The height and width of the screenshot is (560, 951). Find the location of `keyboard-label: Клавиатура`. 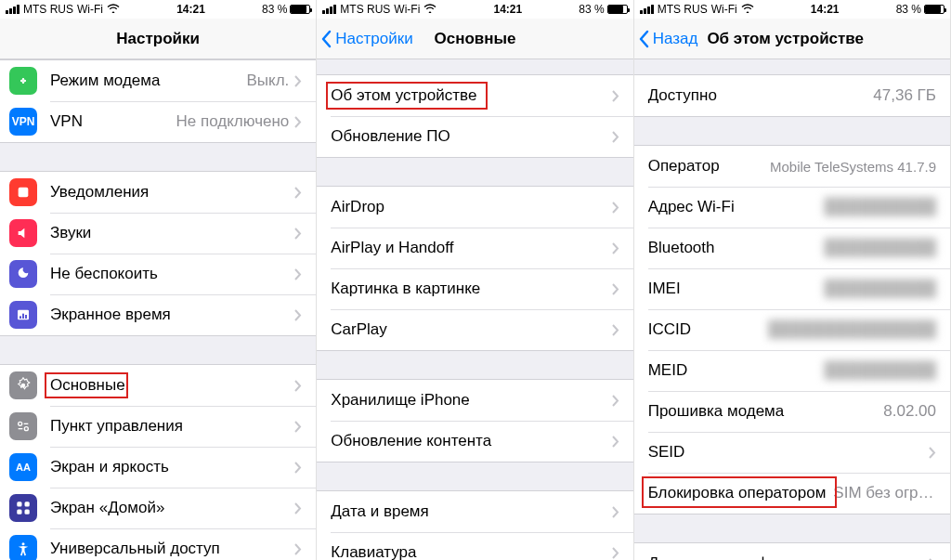

keyboard-label: Клавиатура is located at coordinates (471, 552).